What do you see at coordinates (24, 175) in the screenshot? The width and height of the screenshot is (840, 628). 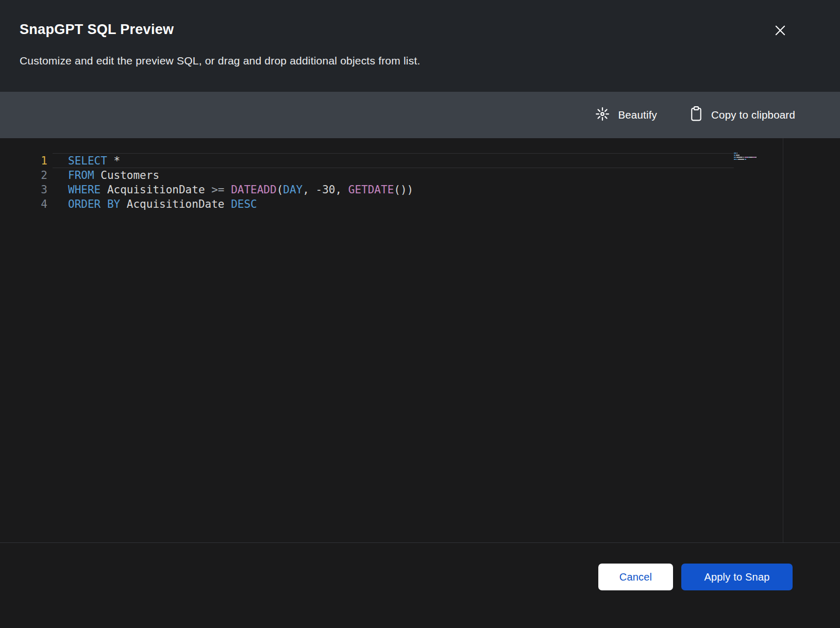 I see `line-number: 2` at bounding box center [24, 175].